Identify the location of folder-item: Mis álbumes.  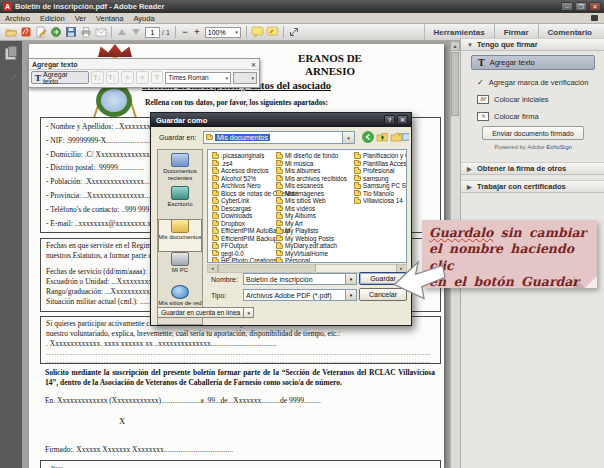
(312, 171).